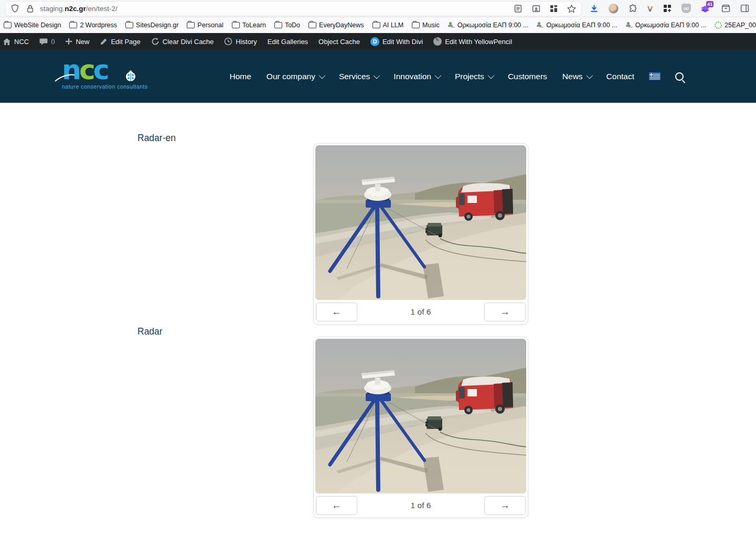  I want to click on home-icon, so click(7, 42).